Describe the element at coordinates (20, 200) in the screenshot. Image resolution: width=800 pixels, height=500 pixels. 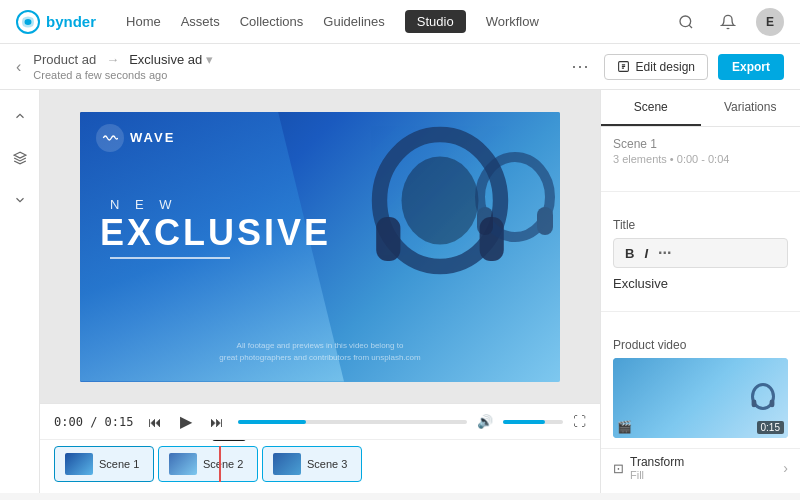
I see `expand-icon` at that location.